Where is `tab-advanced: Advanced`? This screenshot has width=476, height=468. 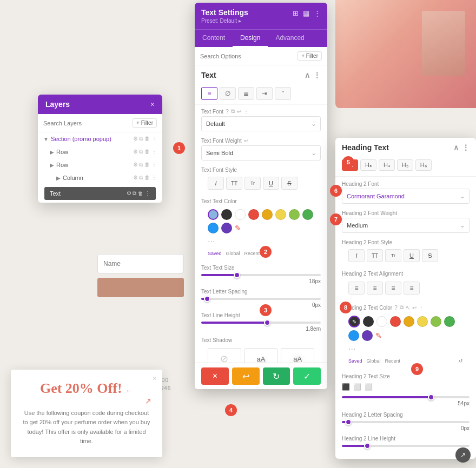
tab-advanced: Advanced is located at coordinates (290, 38).